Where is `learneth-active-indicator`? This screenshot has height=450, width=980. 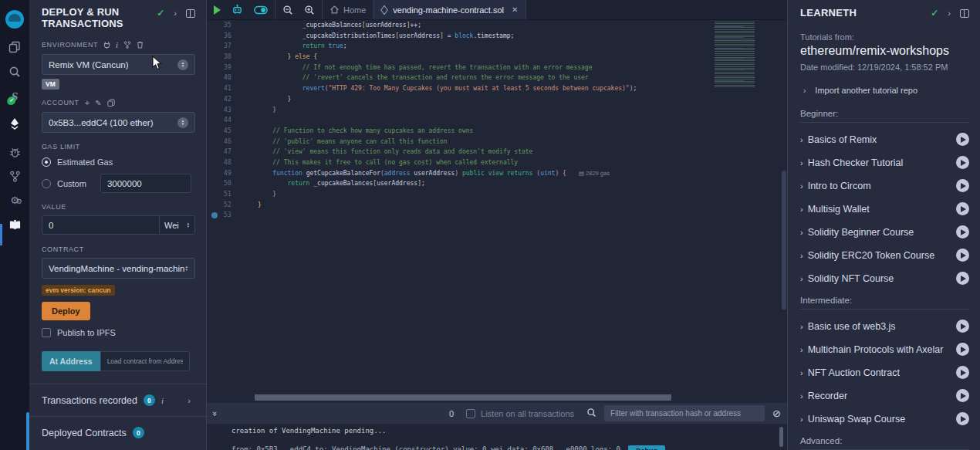 learneth-active-indicator is located at coordinates (28, 431).